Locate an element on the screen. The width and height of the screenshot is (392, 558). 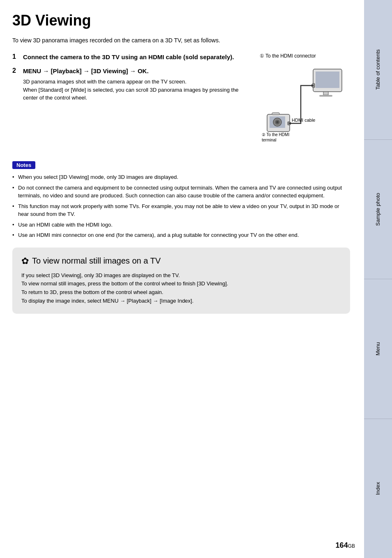
steps-section: 1 Connect the camera to the 3D TV using … is located at coordinates (132, 81).